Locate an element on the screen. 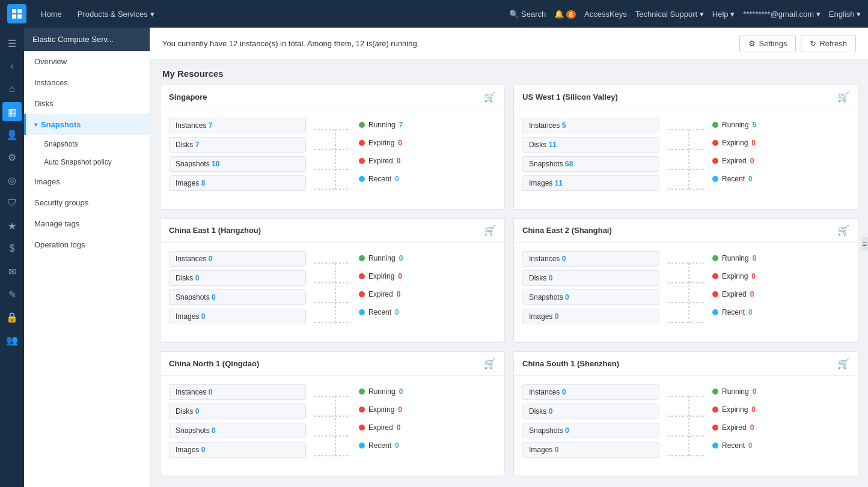 This screenshot has height=487, width=868. sidebar-item-snapshots-sub: Snapshots is located at coordinates (93, 144).